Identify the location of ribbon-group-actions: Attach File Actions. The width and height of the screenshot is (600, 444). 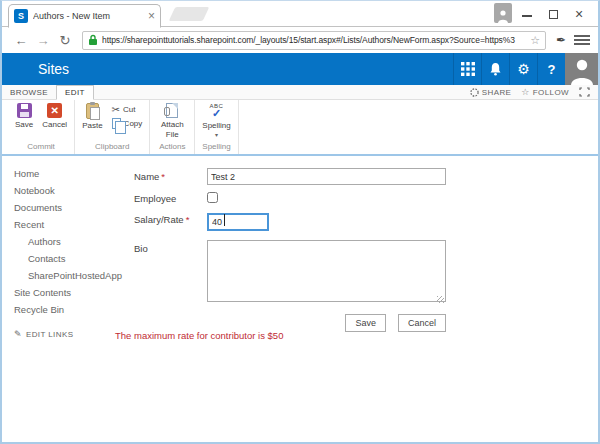
(172, 127).